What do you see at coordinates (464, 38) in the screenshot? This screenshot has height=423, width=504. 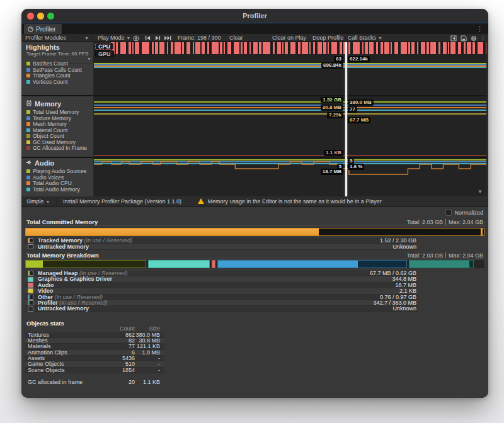 I see `save-profile-icon` at bounding box center [464, 38].